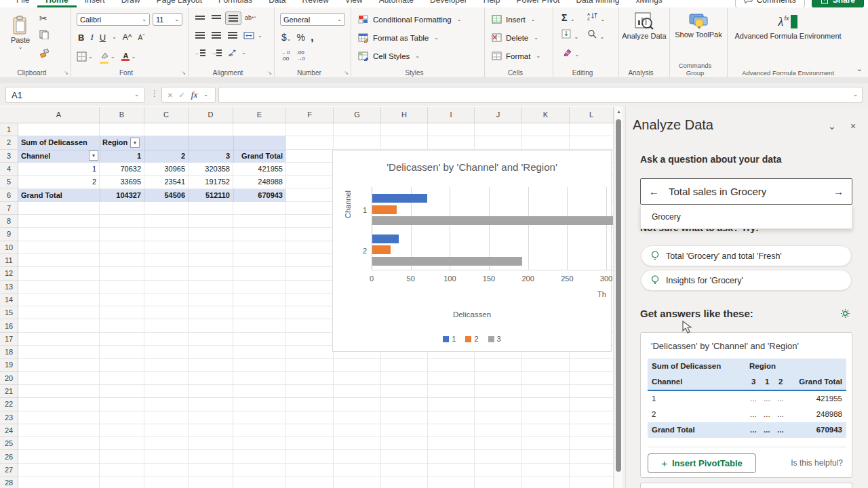 This screenshot has width=868, height=488. Describe the element at coordinates (44, 54) in the screenshot. I see `format-painter-icon` at that location.